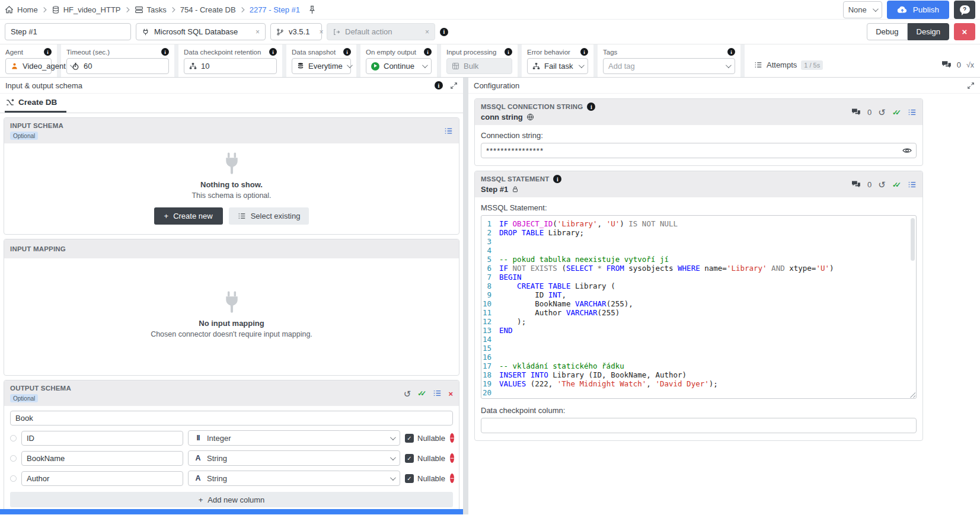 The width and height of the screenshot is (980, 515). What do you see at coordinates (669, 66) in the screenshot?
I see `tags-select: Add tag` at bounding box center [669, 66].